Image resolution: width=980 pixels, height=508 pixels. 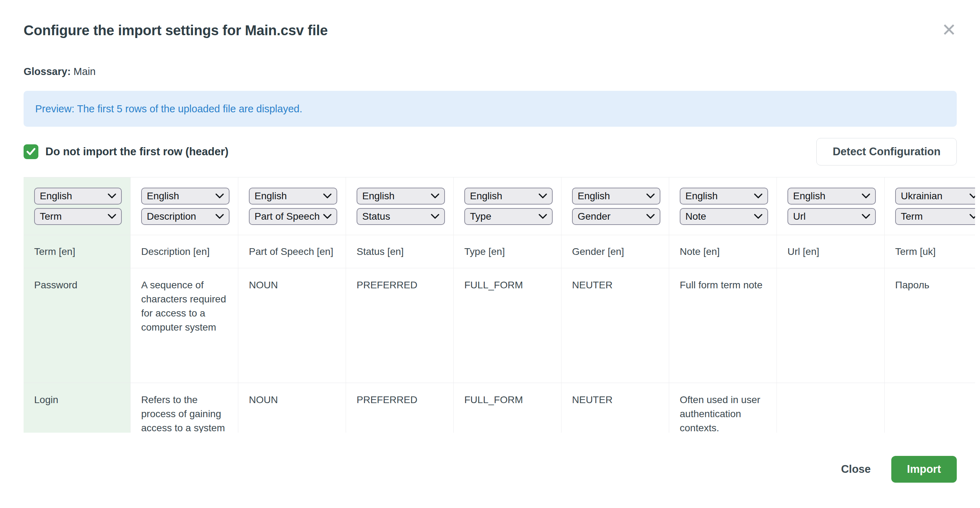 What do you see at coordinates (616, 206) in the screenshot?
I see `column-6-select-cell: EnglishGender` at bounding box center [616, 206].